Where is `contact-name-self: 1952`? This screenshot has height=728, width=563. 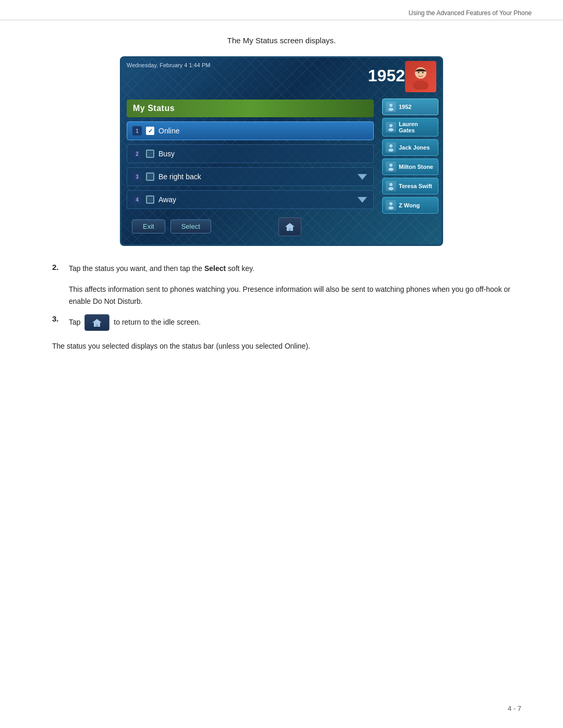 contact-name-self: 1952 is located at coordinates (405, 107).